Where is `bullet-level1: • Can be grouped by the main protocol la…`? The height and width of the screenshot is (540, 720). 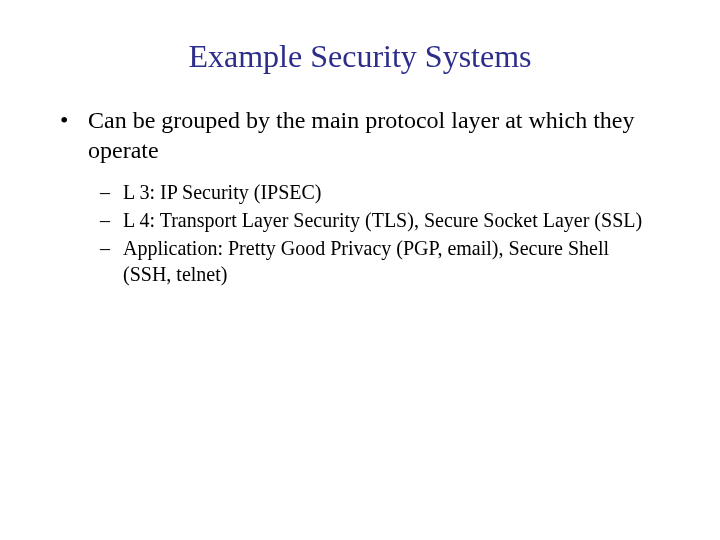
bullet-level1: • Can be grouped by the main protocol la… is located at coordinates (360, 135).